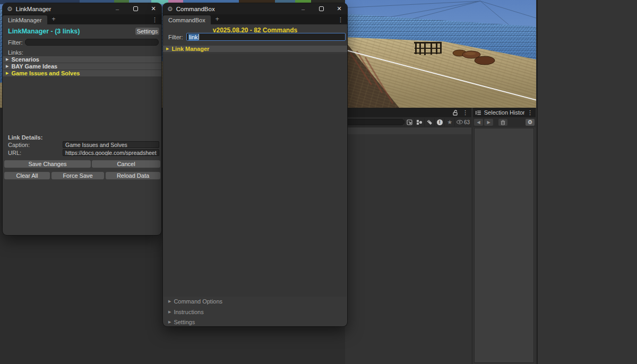 The image size is (637, 364). What do you see at coordinates (111, 144) in the screenshot?
I see `caption-input` at bounding box center [111, 144].